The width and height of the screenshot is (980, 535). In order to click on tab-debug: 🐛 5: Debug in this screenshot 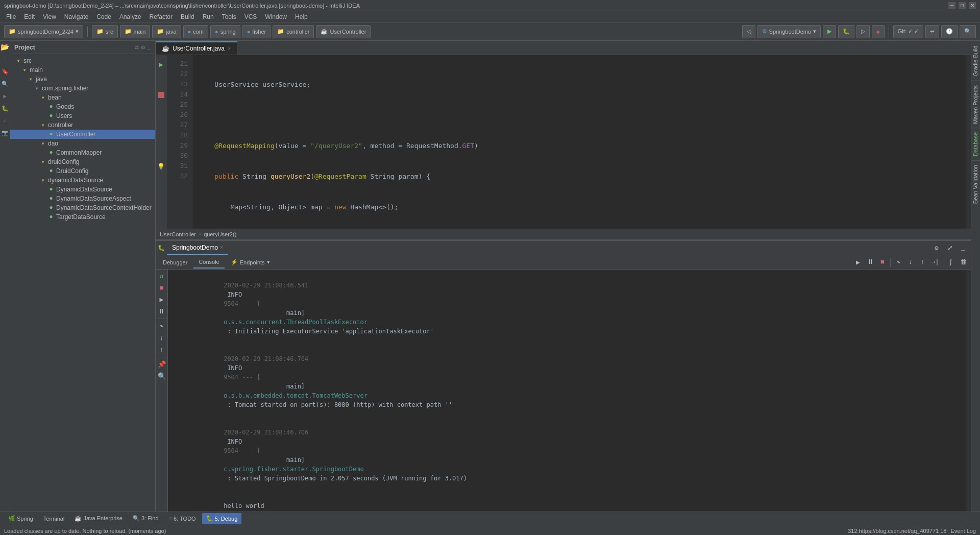, I will do `click(222, 519)`.